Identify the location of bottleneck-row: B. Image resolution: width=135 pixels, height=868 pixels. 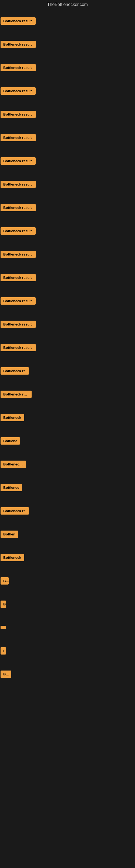
(68, 604).